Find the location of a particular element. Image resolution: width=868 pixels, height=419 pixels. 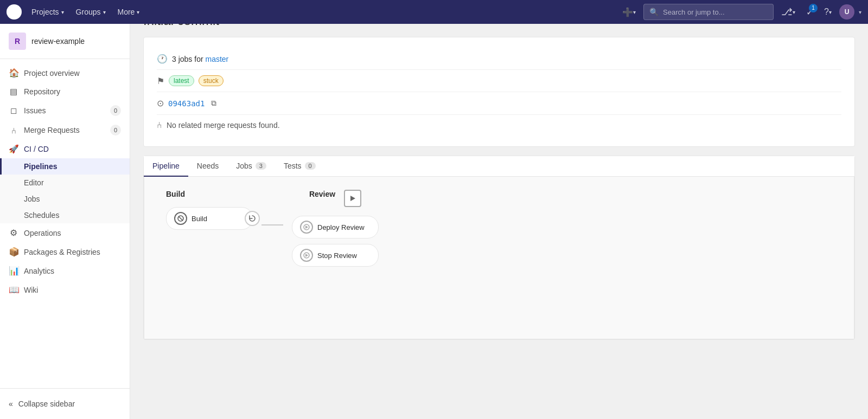

issues-count: 0 is located at coordinates (116, 111).